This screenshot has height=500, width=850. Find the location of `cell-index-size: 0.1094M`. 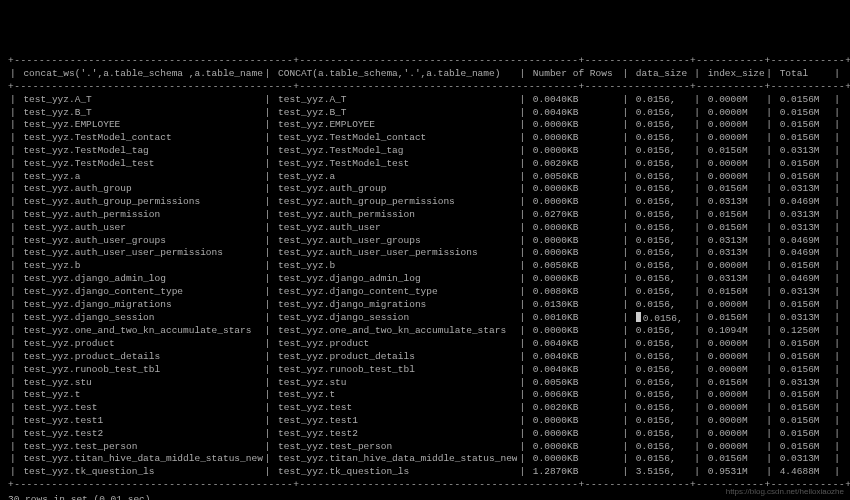

cell-index-size: 0.1094M is located at coordinates (733, 332).